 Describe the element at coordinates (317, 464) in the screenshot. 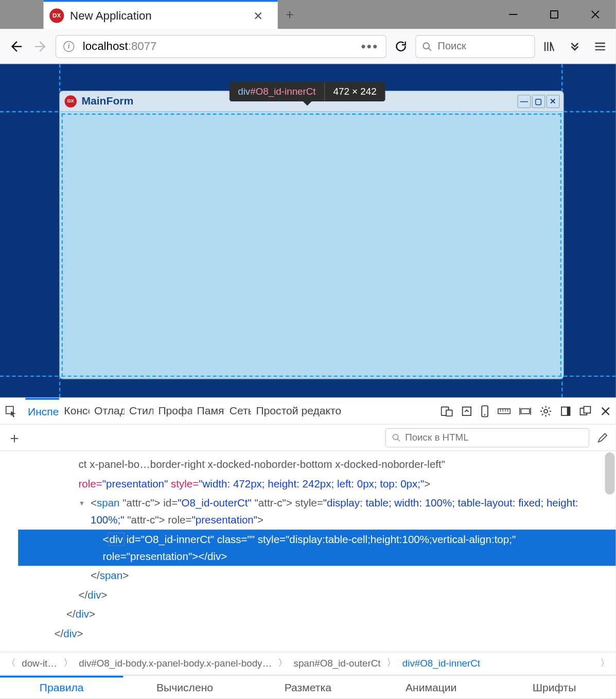

I see `dom-node: ct x-panel-bo…border-right x-docked-nobo…` at that location.